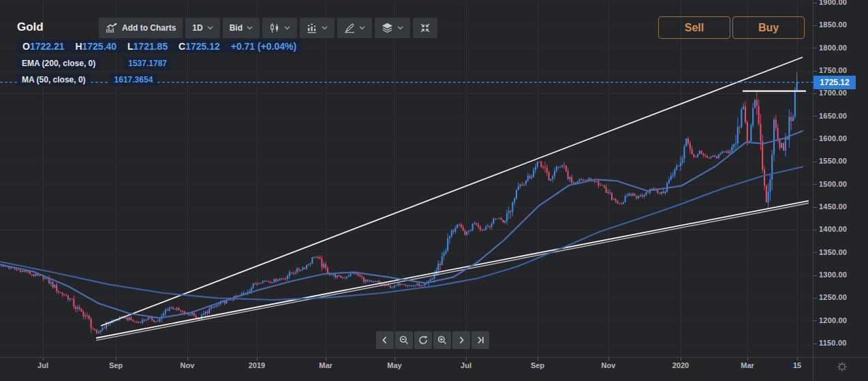  Describe the element at coordinates (112, 29) in the screenshot. I see `chart-add-icon` at that location.